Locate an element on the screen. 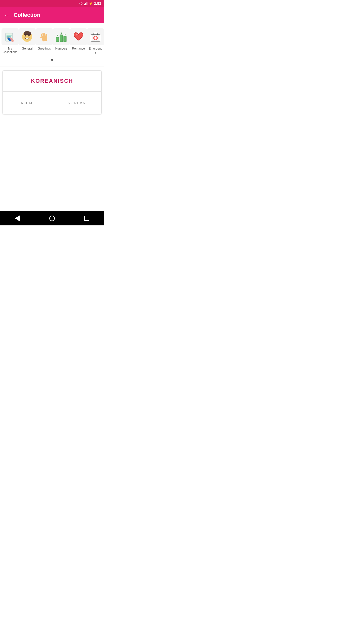 The image size is (362, 644). category-item-numbers: 2 1 3 Numbers is located at coordinates (61, 41).